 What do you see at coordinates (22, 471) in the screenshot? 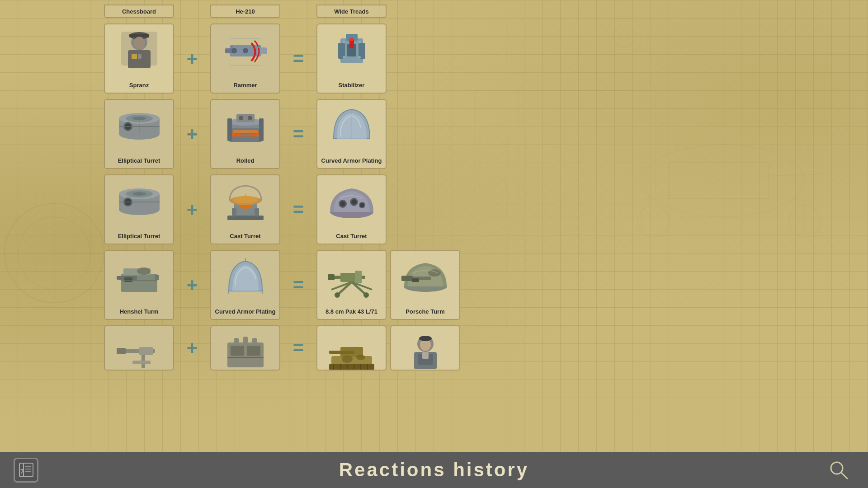
I see `svg-text: 7` at bounding box center [22, 471].